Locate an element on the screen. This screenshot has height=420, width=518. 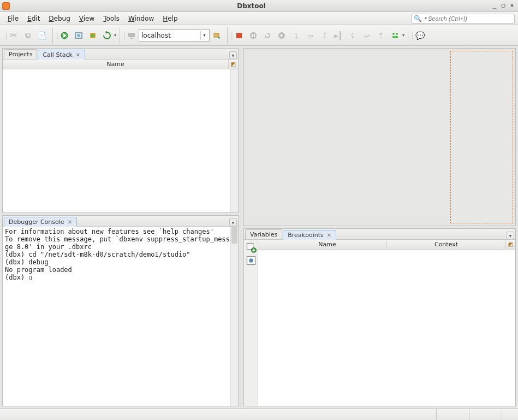
host-icon is located at coordinates (132, 36).